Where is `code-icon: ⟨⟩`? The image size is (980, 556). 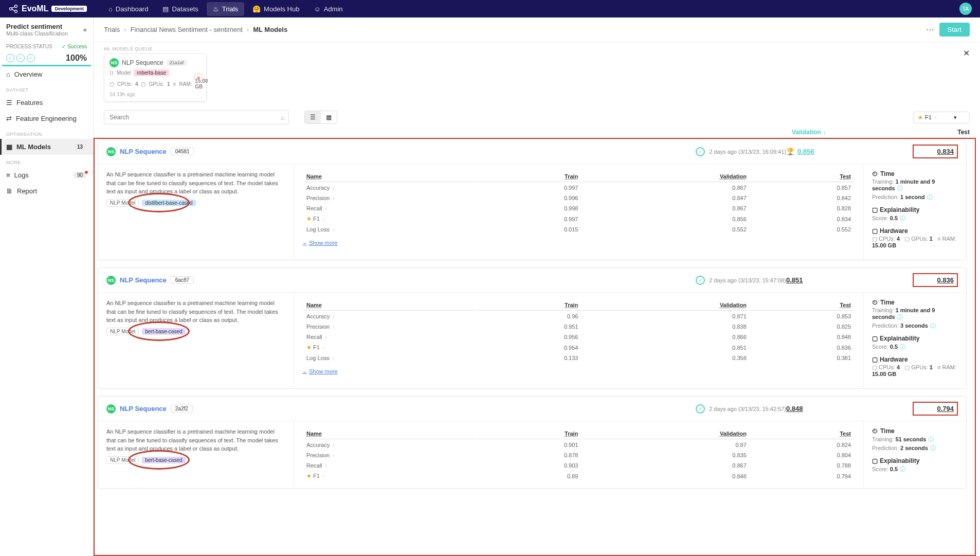 code-icon: ⟨⟩ is located at coordinates (112, 73).